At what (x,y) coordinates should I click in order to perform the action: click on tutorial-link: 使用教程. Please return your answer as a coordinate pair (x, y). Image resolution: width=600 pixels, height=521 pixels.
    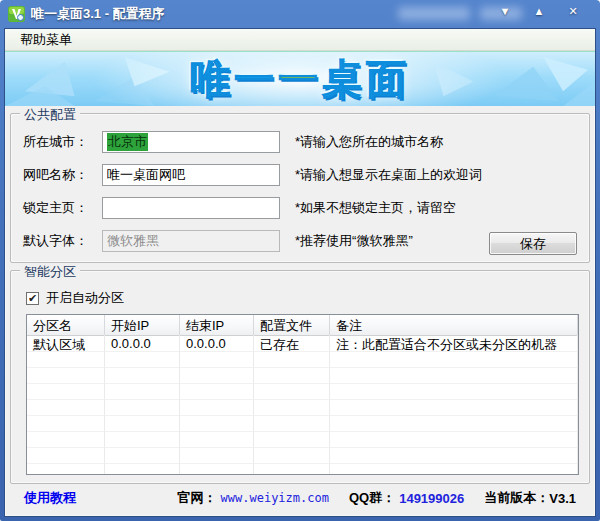
    Looking at the image, I should click on (50, 498).